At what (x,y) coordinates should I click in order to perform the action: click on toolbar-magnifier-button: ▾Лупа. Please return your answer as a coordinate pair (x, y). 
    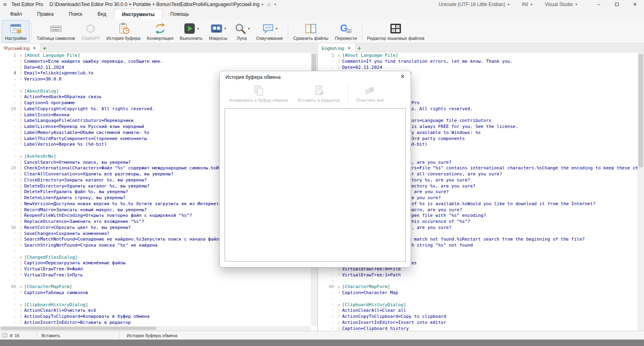
    Looking at the image, I should click on (242, 31).